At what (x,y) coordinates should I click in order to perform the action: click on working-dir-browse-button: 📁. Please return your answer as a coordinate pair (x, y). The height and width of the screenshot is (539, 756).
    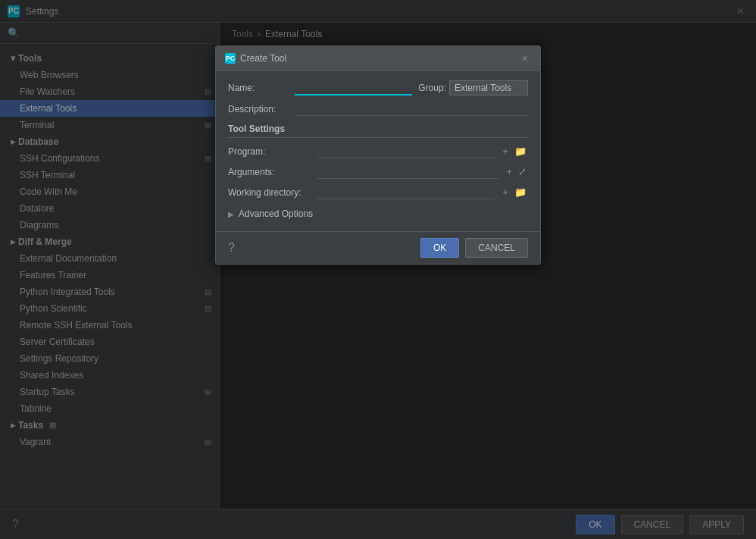
    Looking at the image, I should click on (520, 193).